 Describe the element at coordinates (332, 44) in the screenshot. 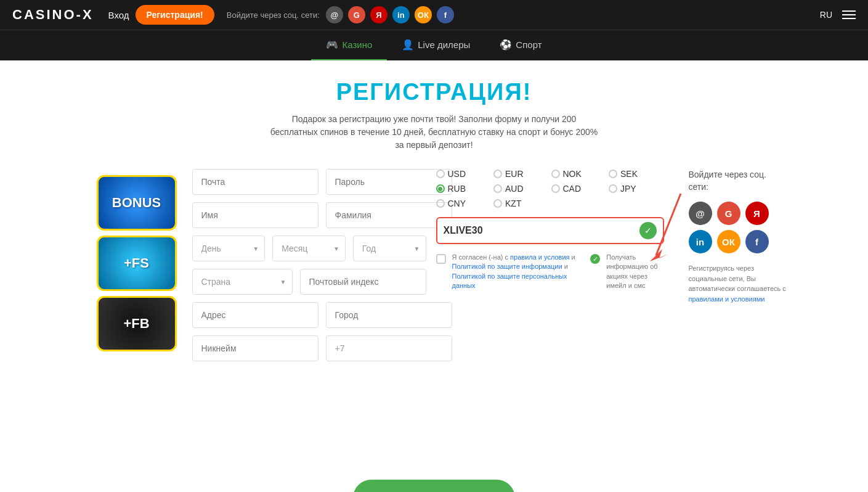

I see `casino-icon: 🎮` at that location.